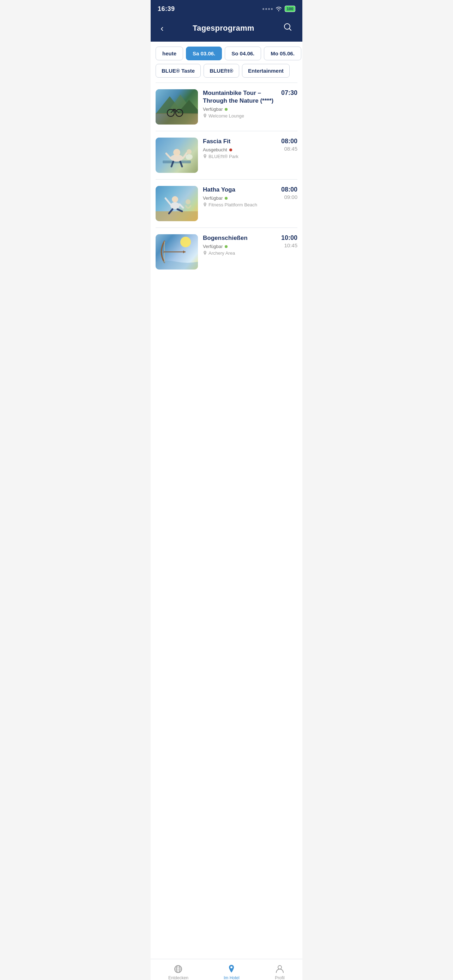  I want to click on search-icon, so click(288, 27).